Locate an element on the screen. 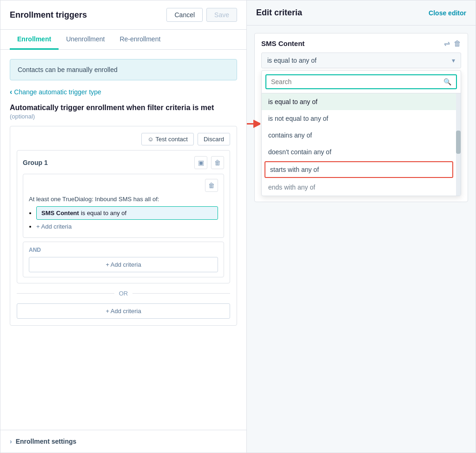 This screenshot has width=476, height=453. criteria-rest: is equal to any of is located at coordinates (104, 213).